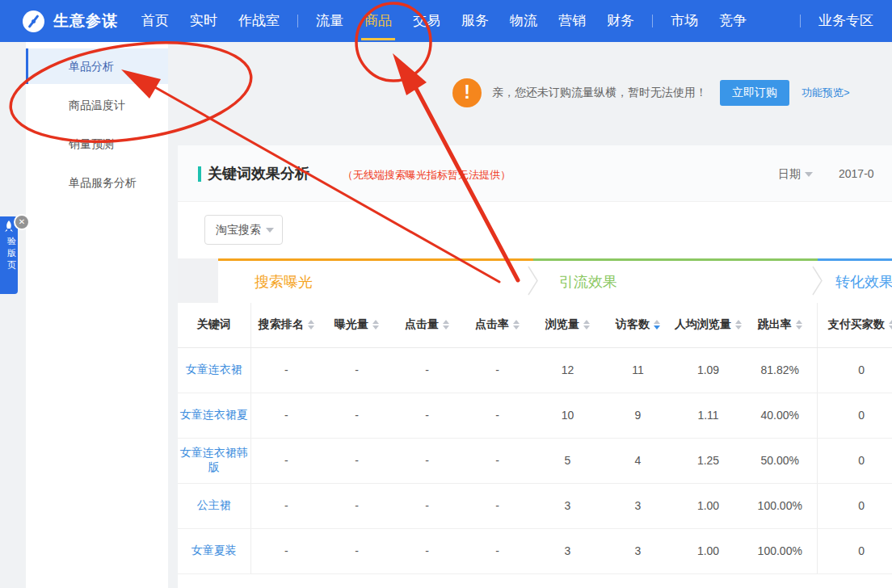 Image resolution: width=892 pixels, height=588 pixels. What do you see at coordinates (214, 550) in the screenshot?
I see `keyword-link: 女童夏装` at bounding box center [214, 550].